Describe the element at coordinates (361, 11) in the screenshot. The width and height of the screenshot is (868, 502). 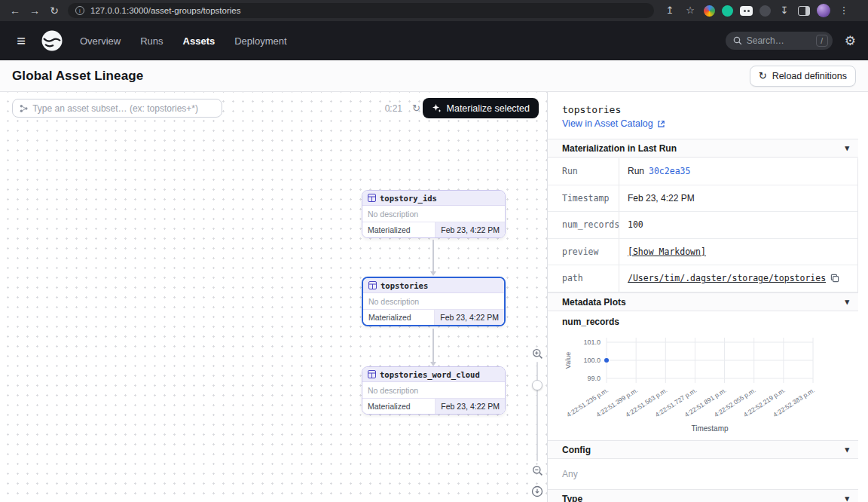
I see `url-bar: i 127.0.0.1:3000/asset-groups/topstories` at that location.